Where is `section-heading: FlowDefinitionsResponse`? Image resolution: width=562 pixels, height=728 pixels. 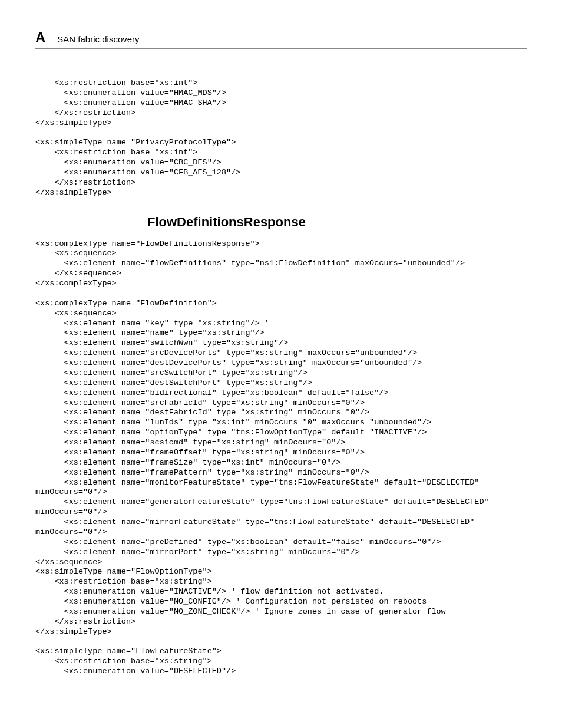 section-heading: FlowDefinitionsResponse is located at coordinates (337, 222).